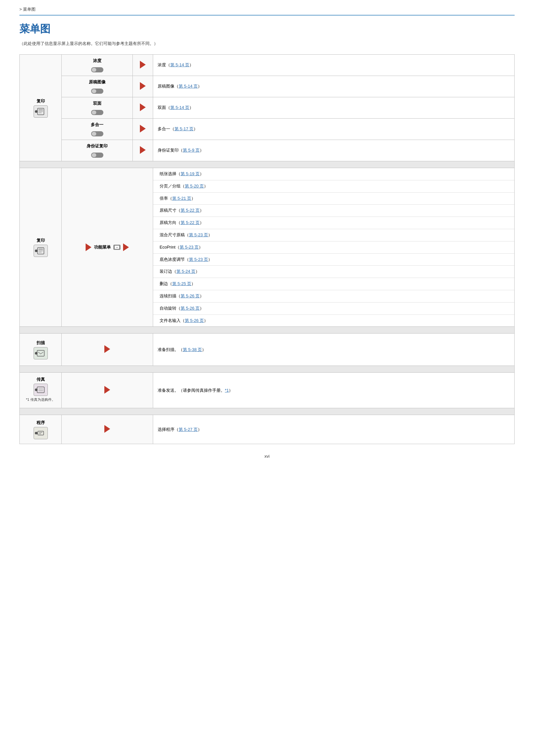 The height and width of the screenshot is (756, 534). What do you see at coordinates (334, 272) in the screenshot?
I see `content-binding: 装订边（第 5-24 页）` at bounding box center [334, 272].